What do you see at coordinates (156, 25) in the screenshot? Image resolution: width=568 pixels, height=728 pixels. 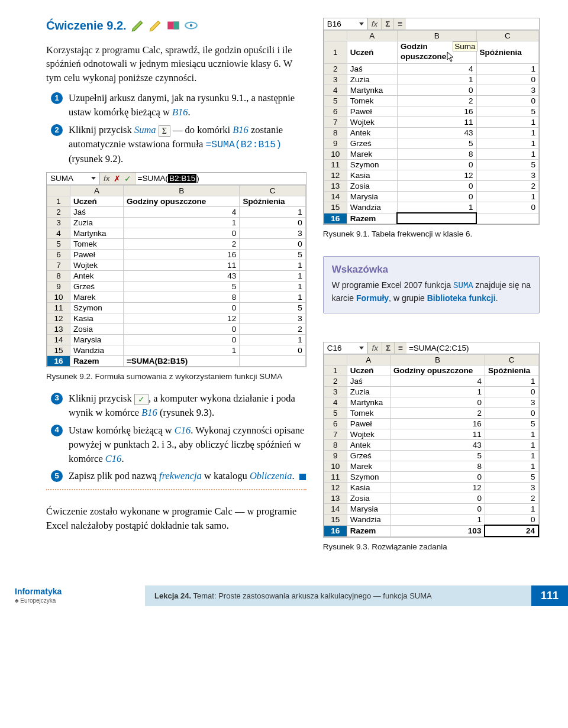 I see `pencil-yellow-icon` at bounding box center [156, 25].